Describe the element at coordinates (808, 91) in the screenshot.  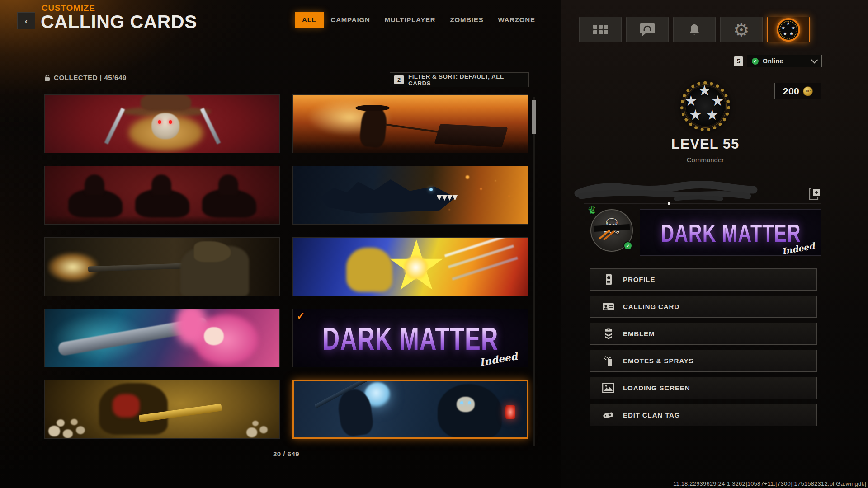
I see `cod-points-coin-icon: CP` at that location.